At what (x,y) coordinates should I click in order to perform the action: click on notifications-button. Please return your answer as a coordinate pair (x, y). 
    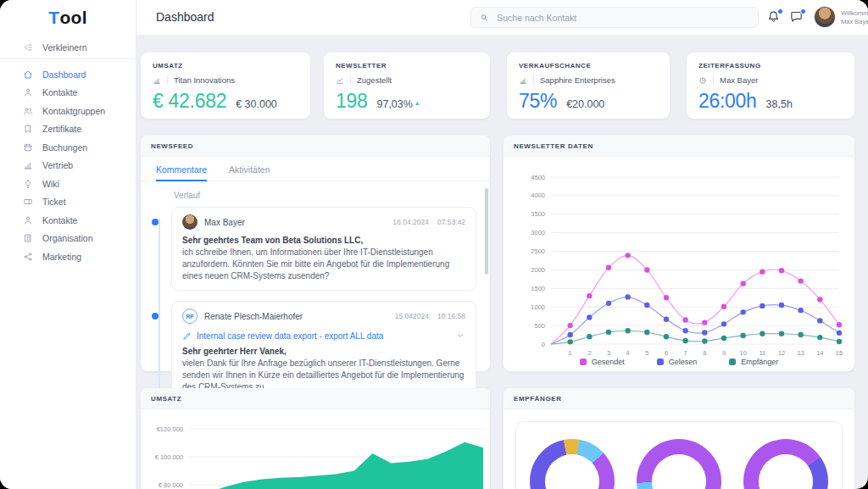
    Looking at the image, I should click on (774, 17).